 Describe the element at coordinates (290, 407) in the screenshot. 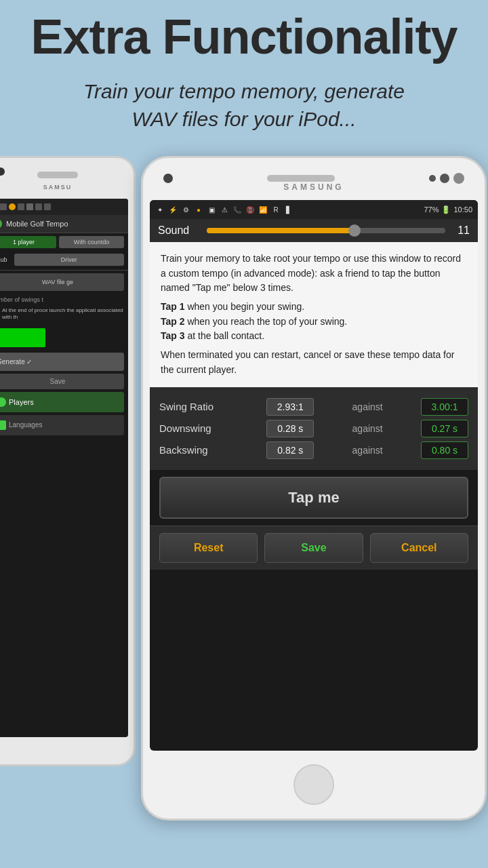

I see `metric-current-0: 2.93:1` at that location.